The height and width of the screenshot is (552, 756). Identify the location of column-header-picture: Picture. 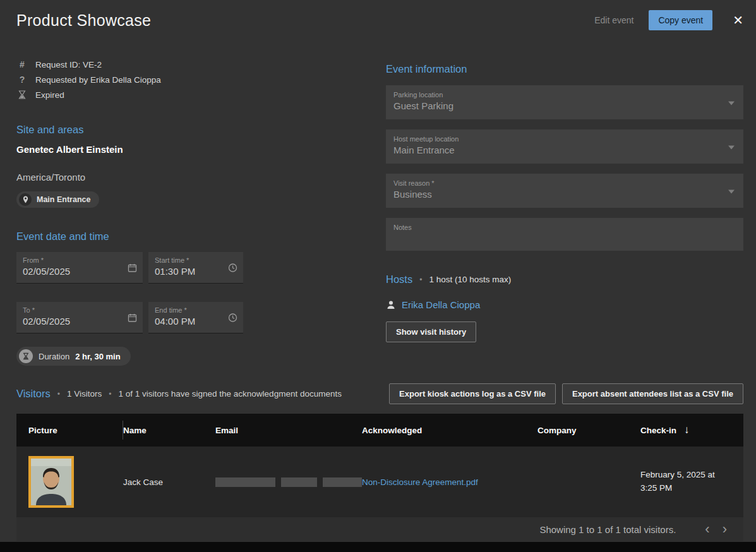
(76, 430).